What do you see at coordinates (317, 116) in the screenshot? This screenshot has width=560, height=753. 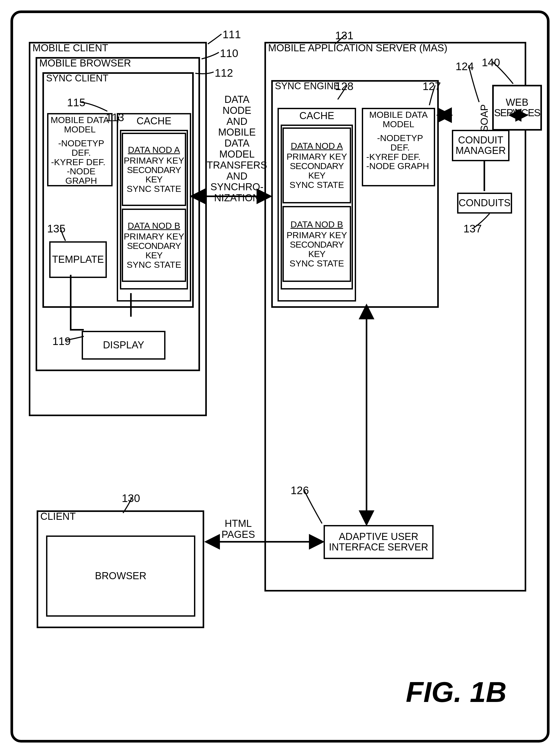 I see `mas-cache-label: CACHE` at bounding box center [317, 116].